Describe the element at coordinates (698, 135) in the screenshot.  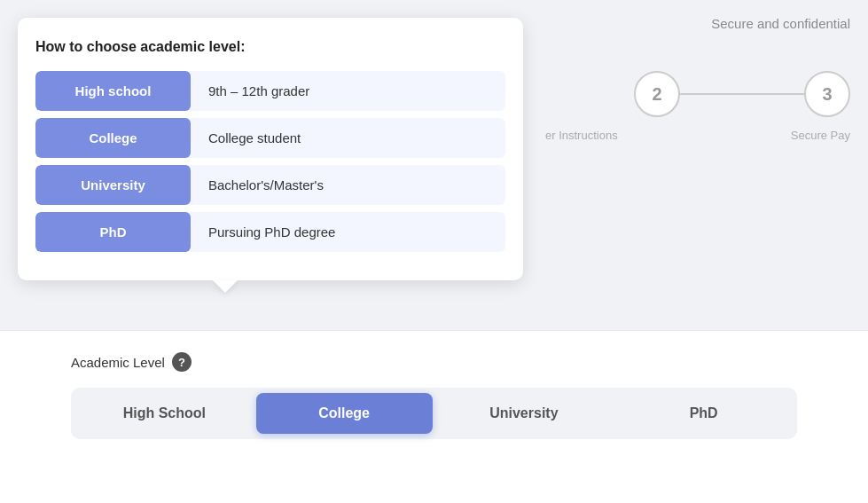
I see `step-labels: er Instructions Secure Pay` at that location.